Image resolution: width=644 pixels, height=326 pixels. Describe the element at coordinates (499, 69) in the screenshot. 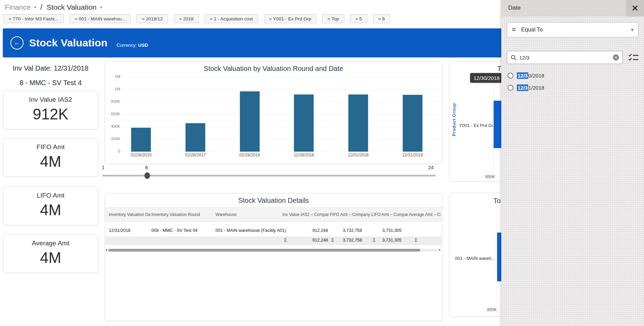

I see `chart-title: T` at that location.